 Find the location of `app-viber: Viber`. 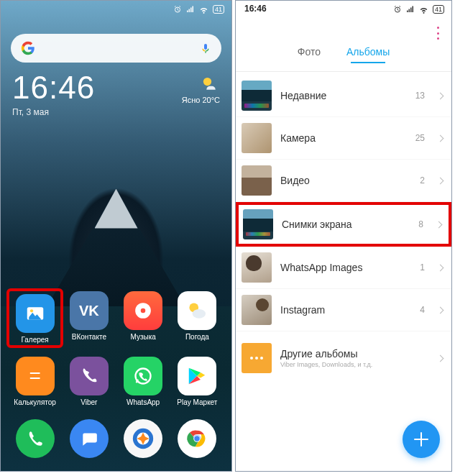

app-viber: Viber is located at coordinates (89, 381).